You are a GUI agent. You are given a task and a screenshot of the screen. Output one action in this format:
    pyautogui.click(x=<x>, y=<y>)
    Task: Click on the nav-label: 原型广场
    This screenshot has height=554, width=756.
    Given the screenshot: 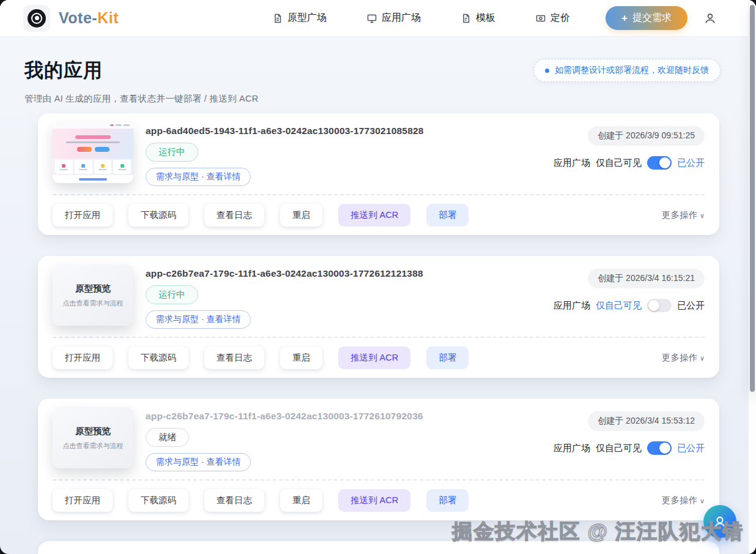 What is the action you would take?
    pyautogui.click(x=307, y=18)
    